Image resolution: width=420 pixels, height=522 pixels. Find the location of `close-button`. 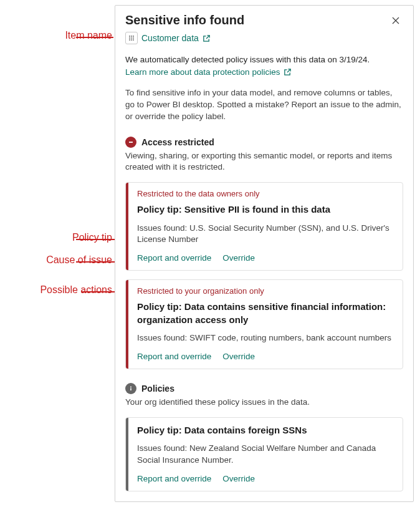

close-button is located at coordinates (396, 21).